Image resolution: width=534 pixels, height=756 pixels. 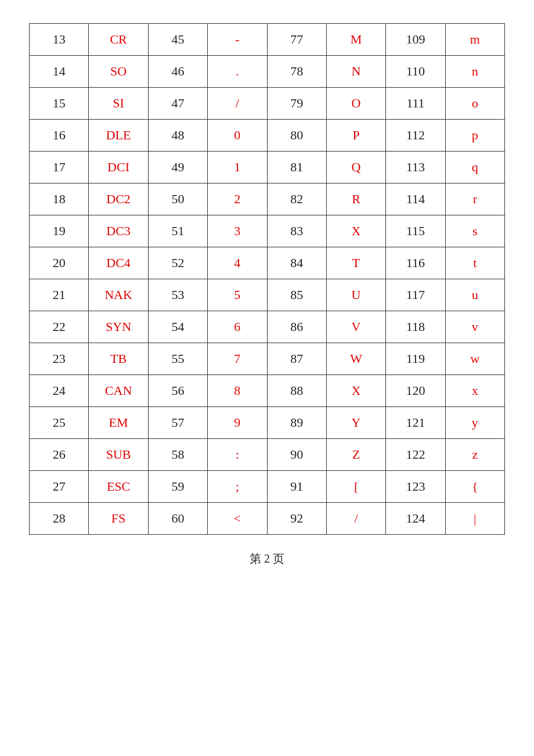 I want to click on cell-4-2: 49, so click(x=178, y=167).